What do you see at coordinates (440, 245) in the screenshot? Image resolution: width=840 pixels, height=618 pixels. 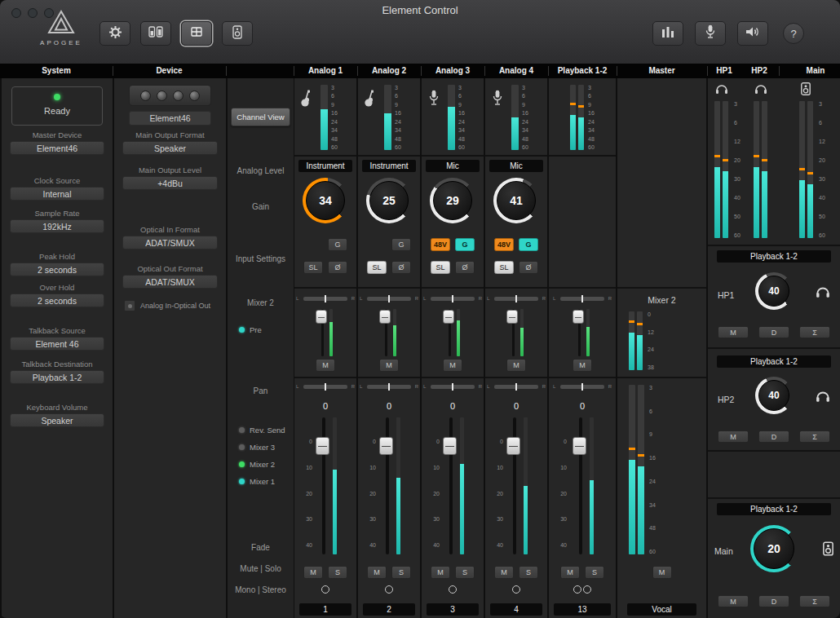 I see `phantom-power-button: 48V` at bounding box center [440, 245].